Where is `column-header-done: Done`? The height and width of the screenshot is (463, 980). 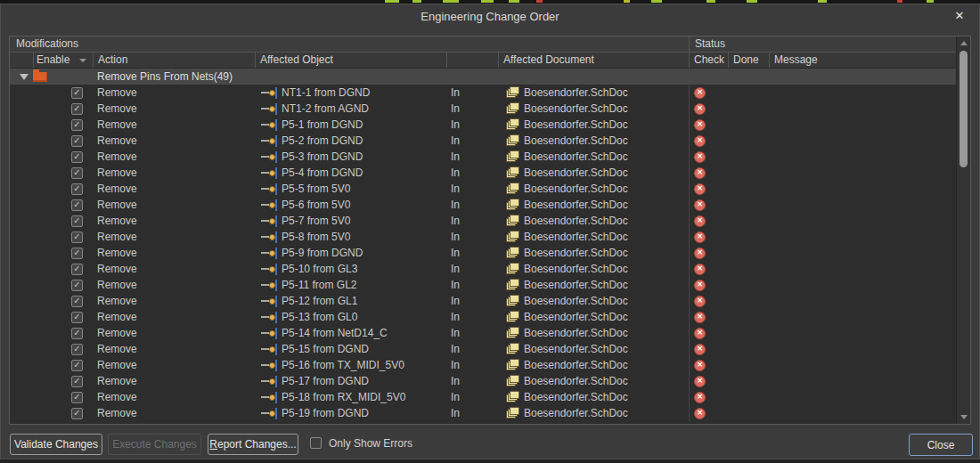 column-header-done: Done is located at coordinates (748, 61).